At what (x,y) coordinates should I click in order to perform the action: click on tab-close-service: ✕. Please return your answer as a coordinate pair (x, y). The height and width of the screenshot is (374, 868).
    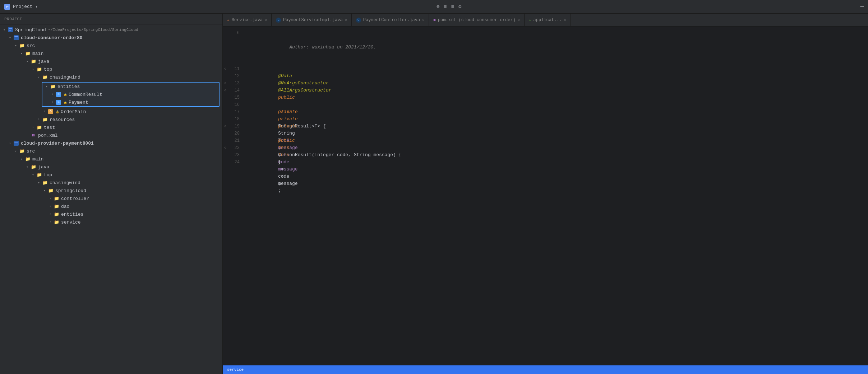
    Looking at the image, I should click on (266, 20).